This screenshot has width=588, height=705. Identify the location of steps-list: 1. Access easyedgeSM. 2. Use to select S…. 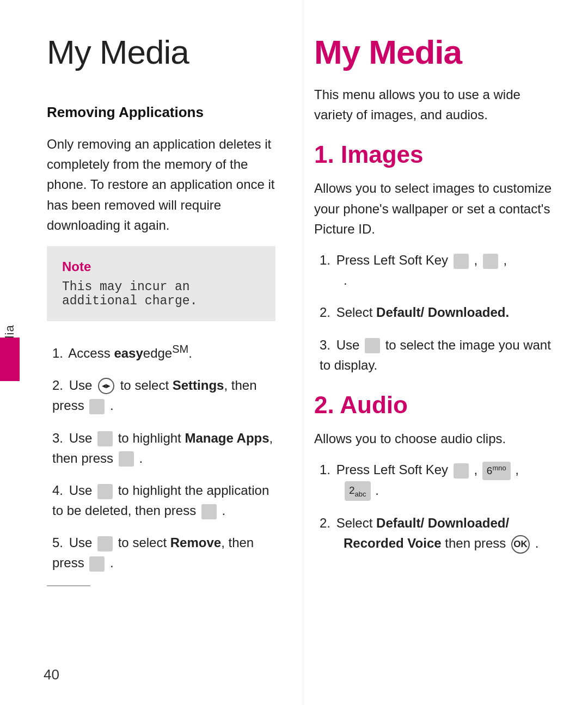
(161, 457).